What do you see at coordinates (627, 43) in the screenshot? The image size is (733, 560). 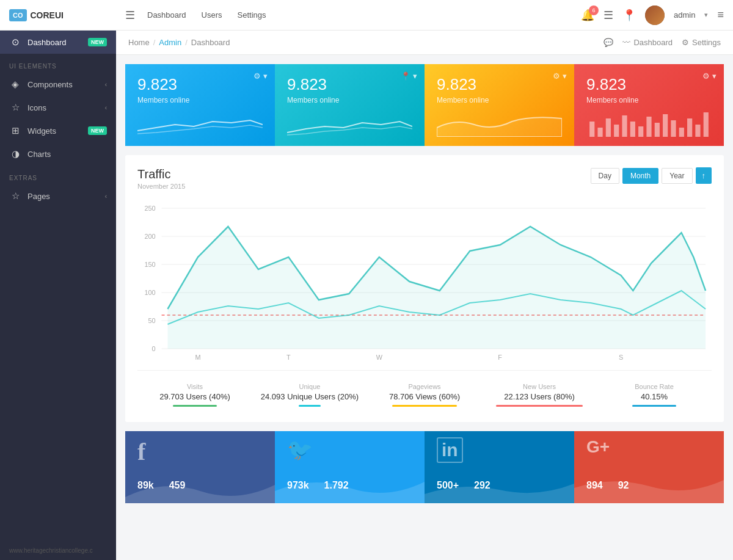 I see `chart-icon: 〰` at bounding box center [627, 43].